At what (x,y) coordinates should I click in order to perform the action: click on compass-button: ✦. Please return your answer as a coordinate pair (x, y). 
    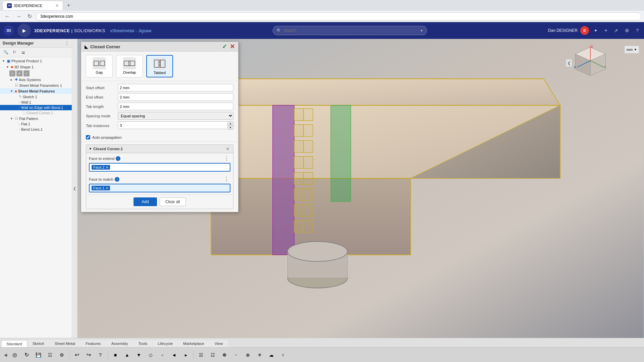
    Looking at the image, I should click on (596, 31).